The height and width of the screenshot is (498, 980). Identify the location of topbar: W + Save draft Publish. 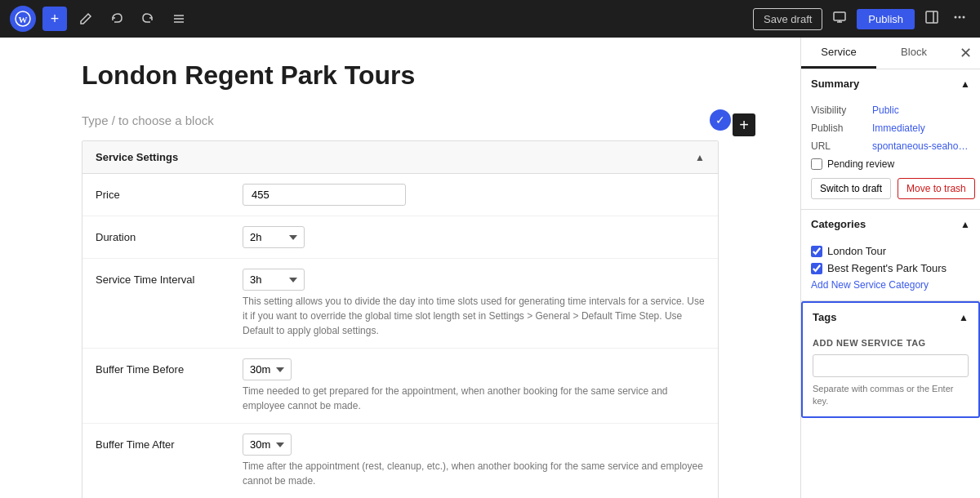
(490, 19).